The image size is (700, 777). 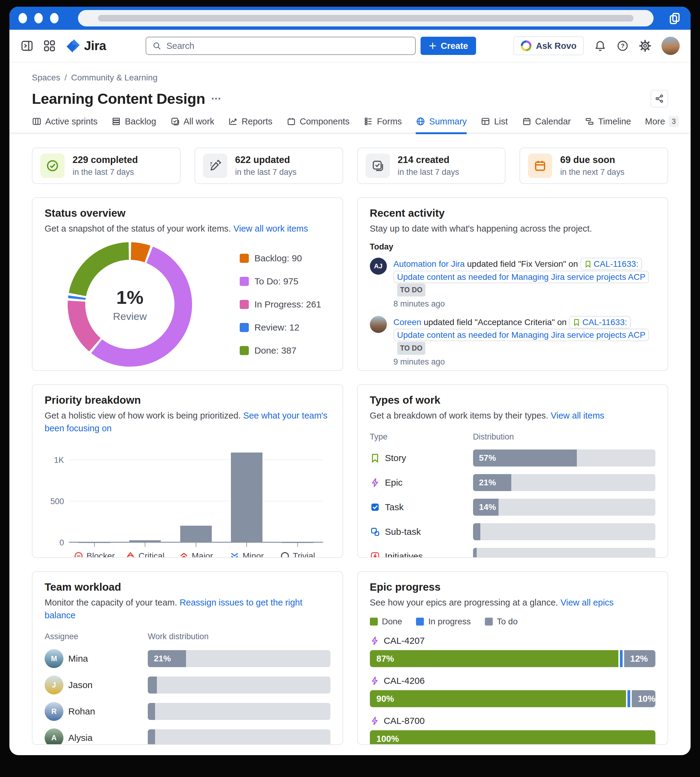 I want to click on user-avatar, so click(x=671, y=46).